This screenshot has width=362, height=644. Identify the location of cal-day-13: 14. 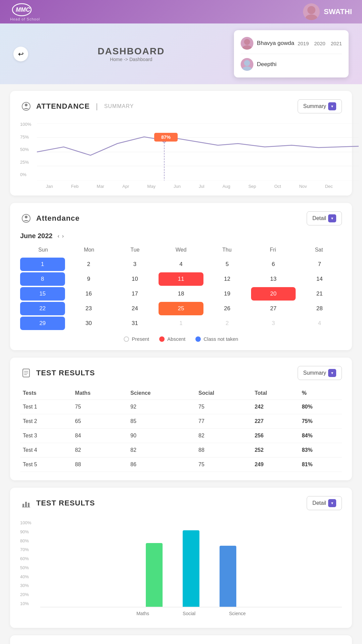
(319, 279).